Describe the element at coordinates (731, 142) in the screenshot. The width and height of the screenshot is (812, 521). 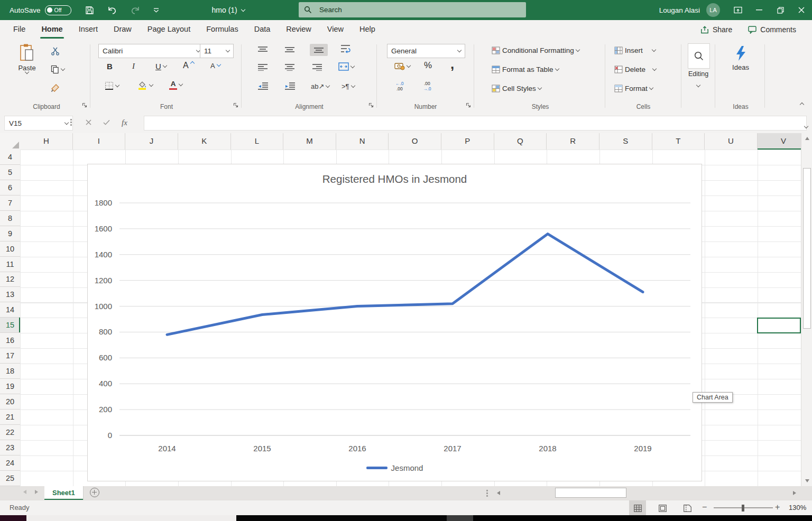
I see `column-header-U: U` at that location.